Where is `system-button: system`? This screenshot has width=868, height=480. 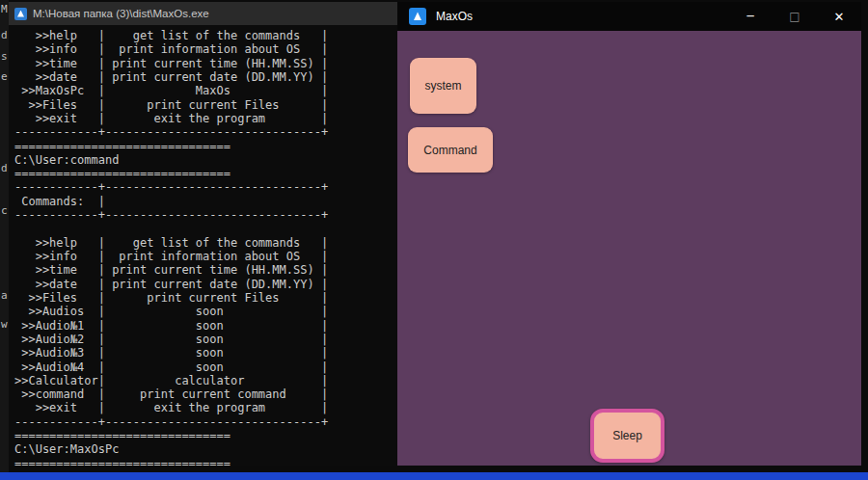
system-button: system is located at coordinates (444, 86).